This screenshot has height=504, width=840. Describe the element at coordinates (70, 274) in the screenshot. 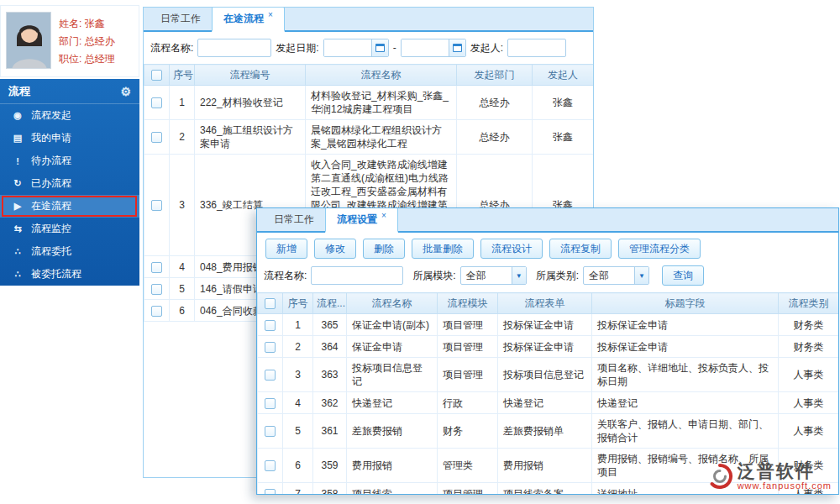

I see `sidebar-item: ∴ 被委托流程` at that location.